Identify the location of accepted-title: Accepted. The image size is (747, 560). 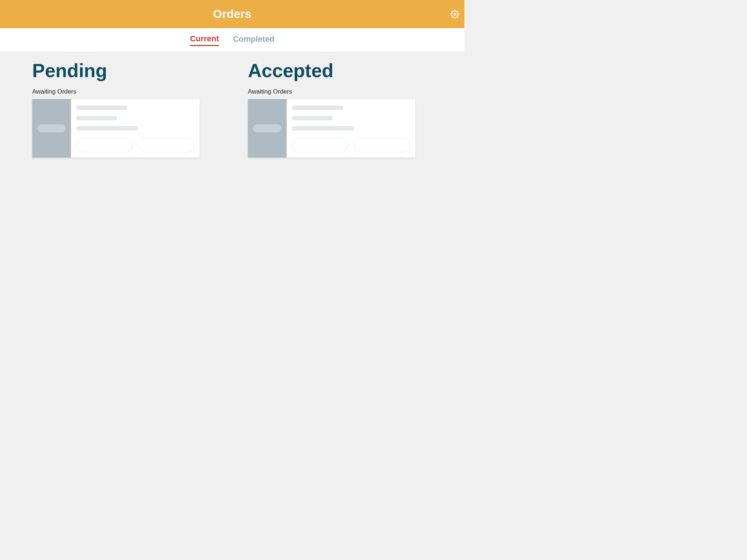
(339, 71).